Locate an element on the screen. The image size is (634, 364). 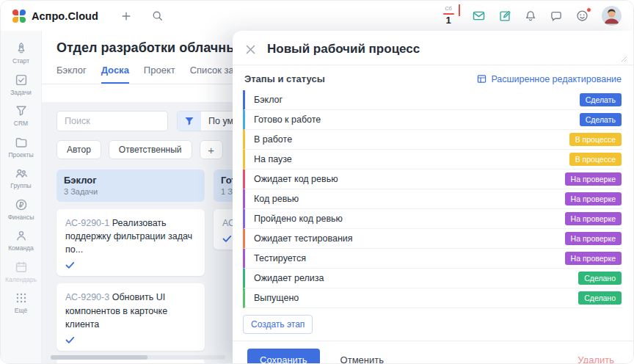
task-card: АС-9290-3 Обновить UI компонентов в карт… is located at coordinates (131, 317).